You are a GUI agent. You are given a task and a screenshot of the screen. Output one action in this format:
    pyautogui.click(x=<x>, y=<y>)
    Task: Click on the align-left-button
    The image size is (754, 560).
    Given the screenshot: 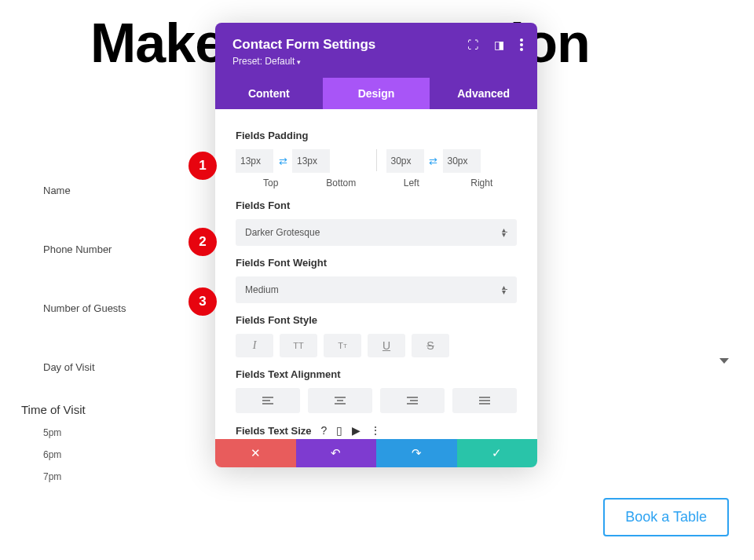 What is the action you would take?
    pyautogui.click(x=268, y=401)
    